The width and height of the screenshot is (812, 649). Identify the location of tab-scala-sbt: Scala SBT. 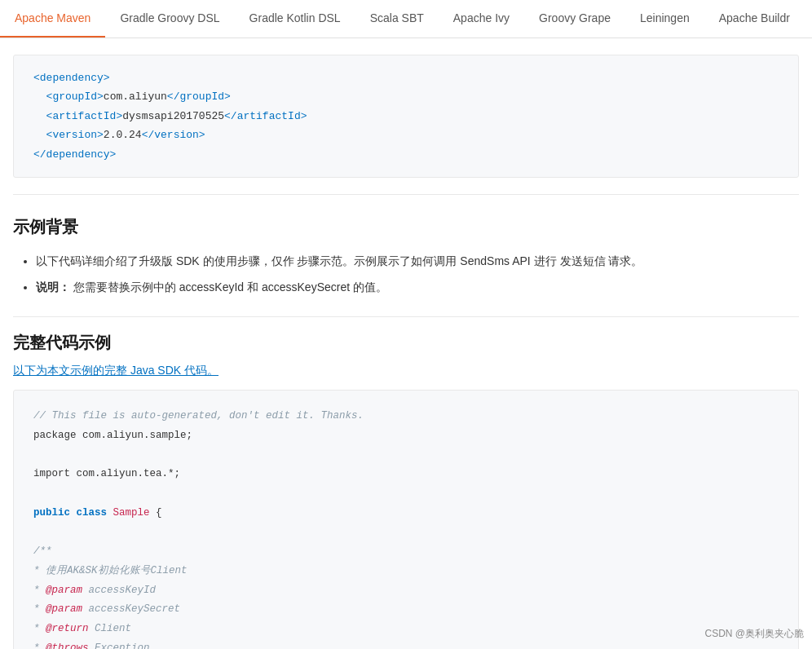
(397, 20).